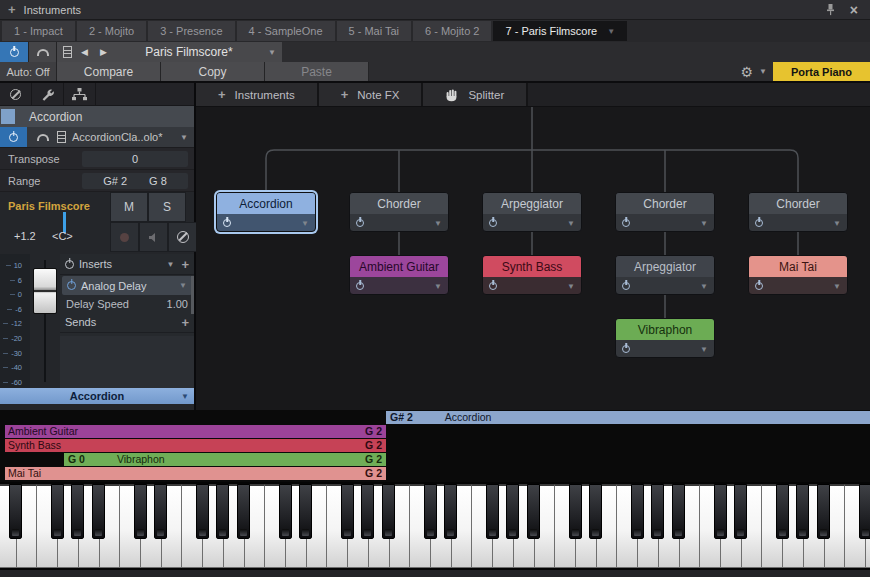 The image size is (870, 577). What do you see at coordinates (170, 264) in the screenshot?
I see `inserts-caret-icon: ▼` at bounding box center [170, 264].